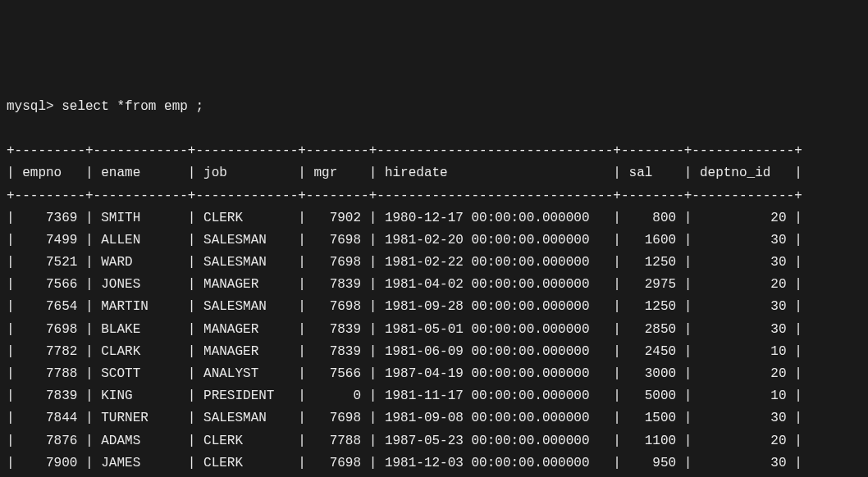  Describe the element at coordinates (434, 464) in the screenshot. I see `table-row: | 7900 | JAMES | CLERK | 7698 | 1981-12-…` at that location.